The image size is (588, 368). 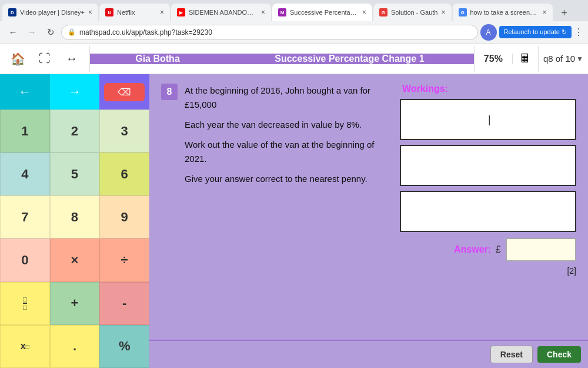 What do you see at coordinates (51, 12) in the screenshot?
I see `tab-disney: D Video player | Disney+ ×` at bounding box center [51, 12].